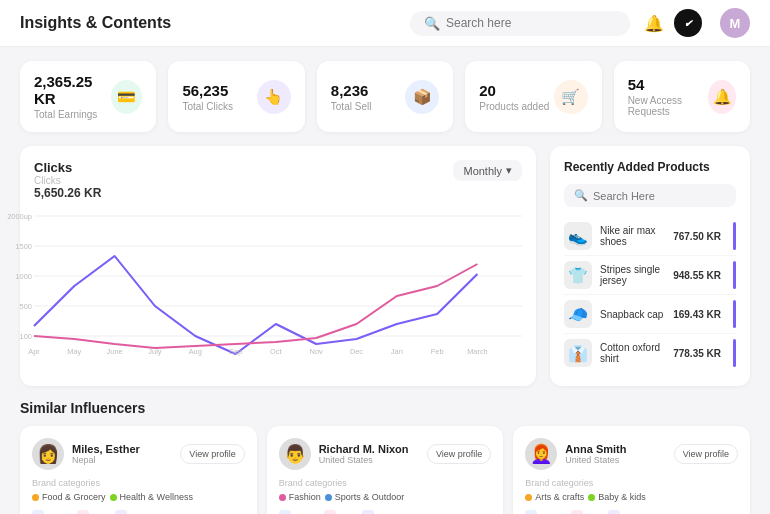  Describe the element at coordinates (632, 512) in the screenshot. I see `stats-mini: ◈ Clicks 1.6+ ◈ Sell 2.0M ◈ Shop visitor…` at that location.